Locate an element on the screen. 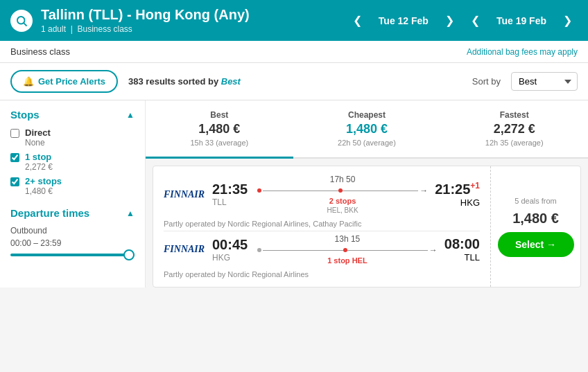 This screenshot has width=588, height=372. return-route-line: → is located at coordinates (347, 250).